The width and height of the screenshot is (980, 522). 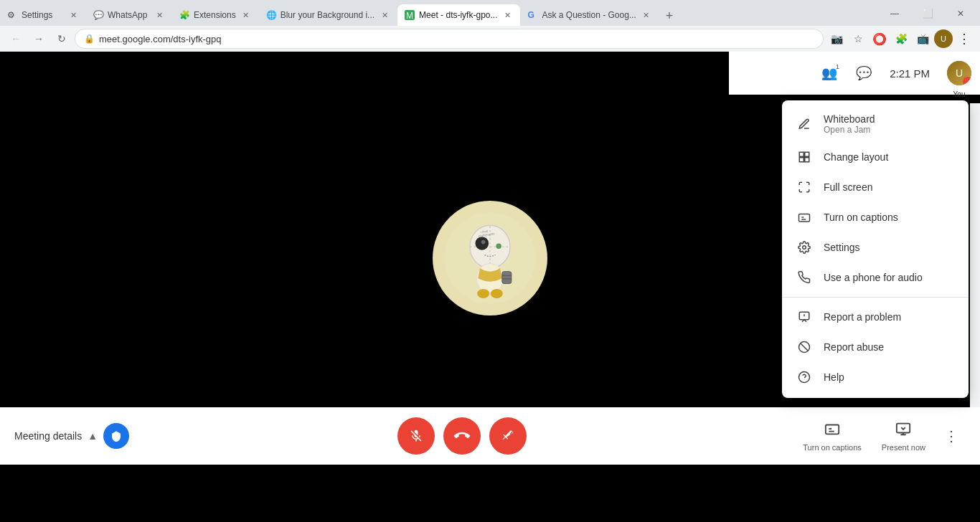 What do you see at coordinates (834, 377) in the screenshot?
I see `help-content: Help` at bounding box center [834, 377].